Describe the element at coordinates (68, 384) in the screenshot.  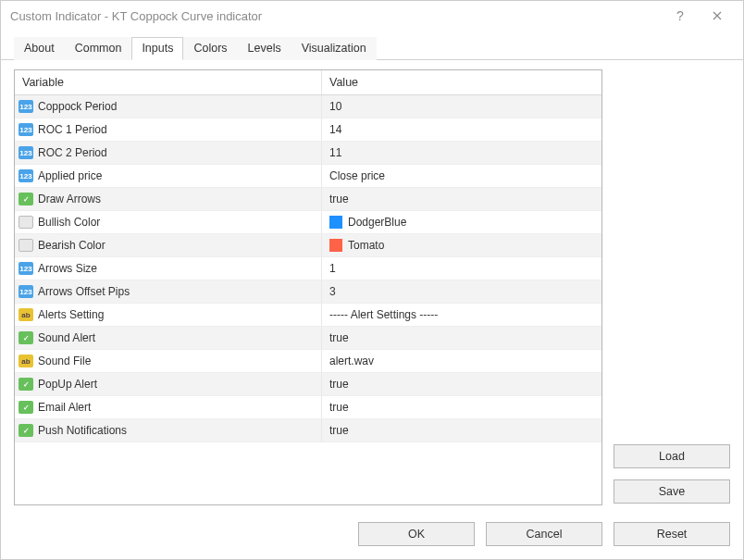
I see `variable-label: PopUp Alert` at that location.